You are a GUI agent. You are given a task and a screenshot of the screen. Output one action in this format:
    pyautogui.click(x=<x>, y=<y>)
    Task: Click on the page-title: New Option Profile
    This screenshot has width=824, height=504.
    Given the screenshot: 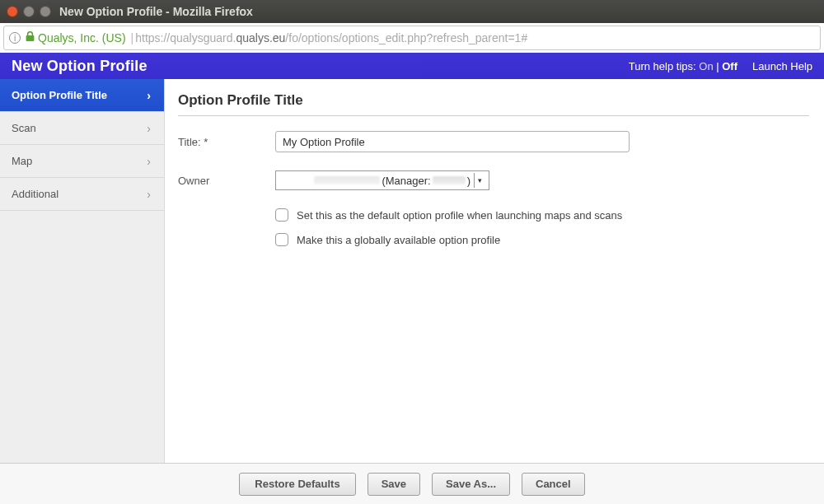 What is the action you would take?
    pyautogui.click(x=79, y=66)
    